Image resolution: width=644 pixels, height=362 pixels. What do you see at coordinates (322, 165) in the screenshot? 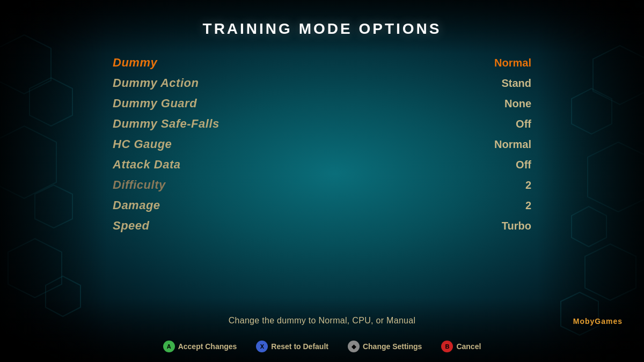
I see `option-row: Attack DataOff` at bounding box center [322, 165].